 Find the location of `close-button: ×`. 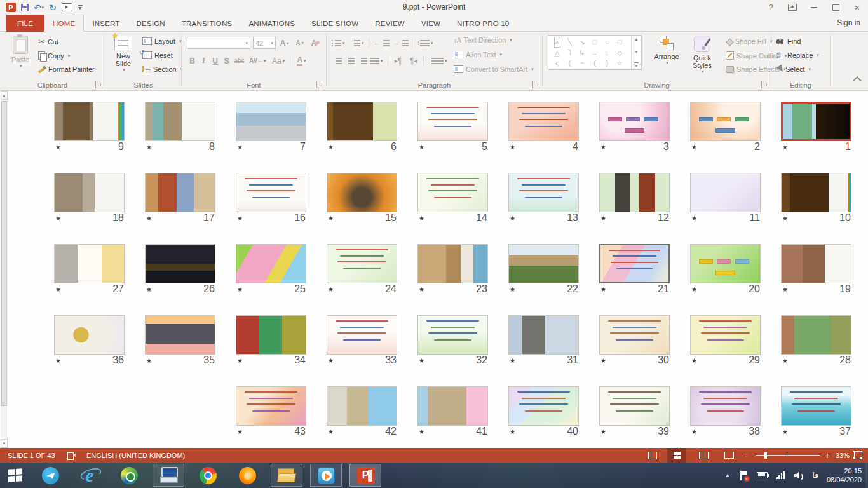

close-button: × is located at coordinates (857, 8).